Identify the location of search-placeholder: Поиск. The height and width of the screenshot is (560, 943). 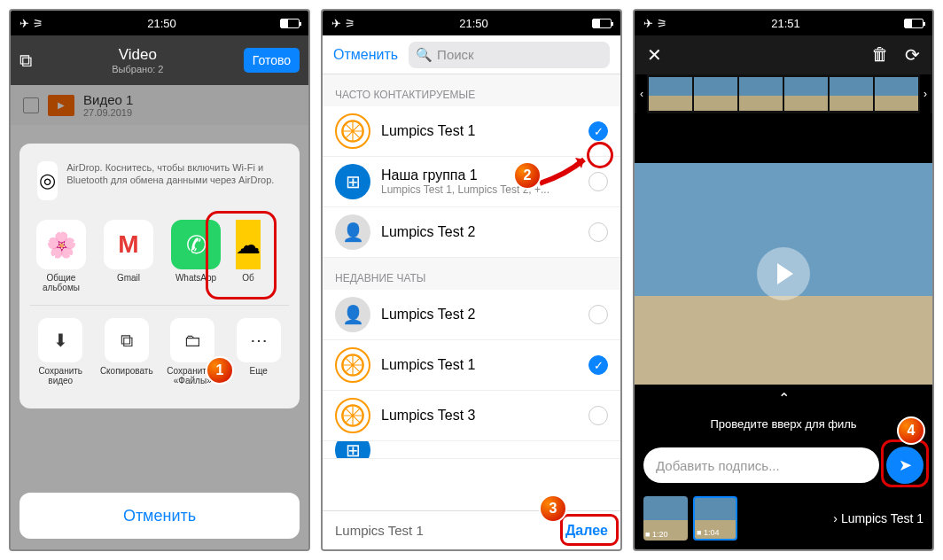
(456, 55).